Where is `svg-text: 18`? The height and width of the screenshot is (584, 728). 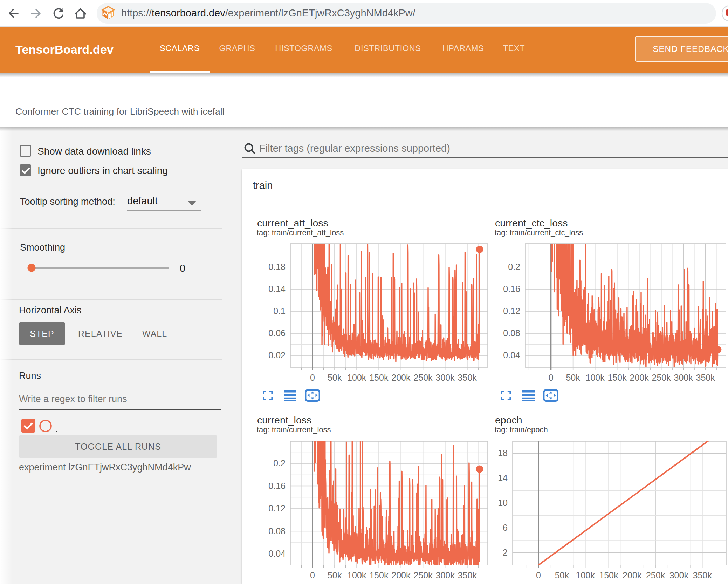
svg-text: 18 is located at coordinates (503, 453).